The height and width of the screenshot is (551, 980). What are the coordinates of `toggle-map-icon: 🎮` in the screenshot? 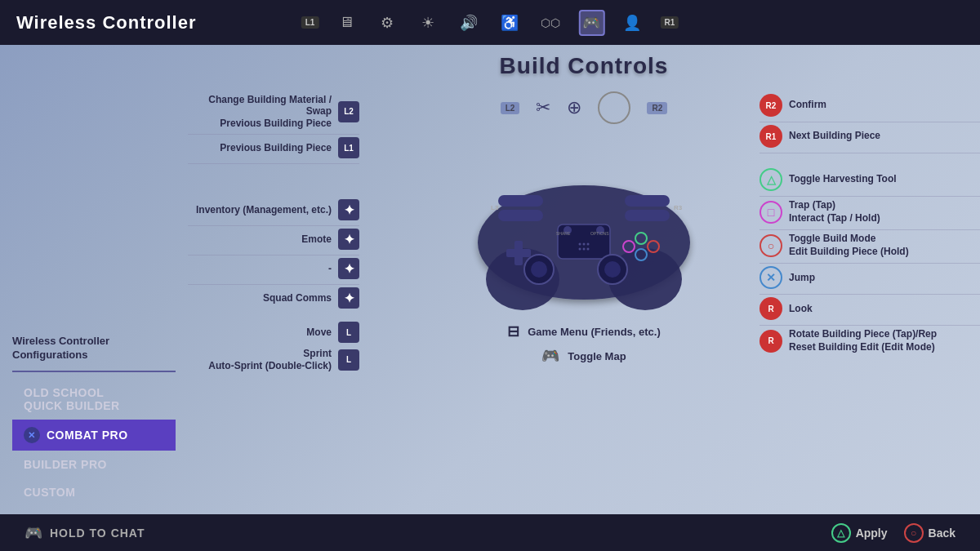 It's located at (550, 356).